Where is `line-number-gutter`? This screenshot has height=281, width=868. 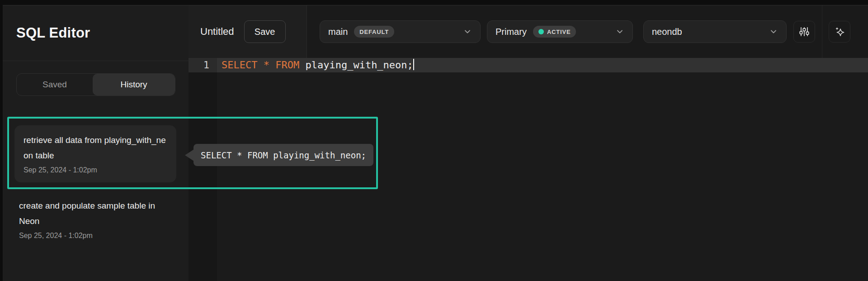 line-number-gutter is located at coordinates (203, 169).